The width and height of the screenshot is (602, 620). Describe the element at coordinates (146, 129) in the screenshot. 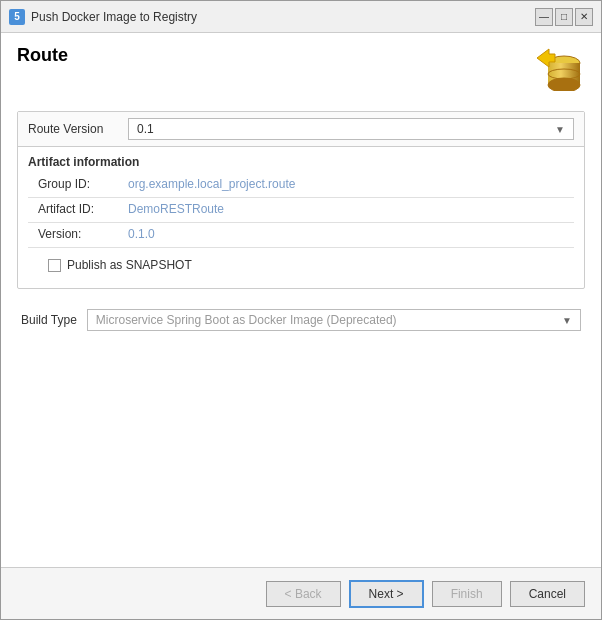

I see `route-version-value: 0.1` at that location.